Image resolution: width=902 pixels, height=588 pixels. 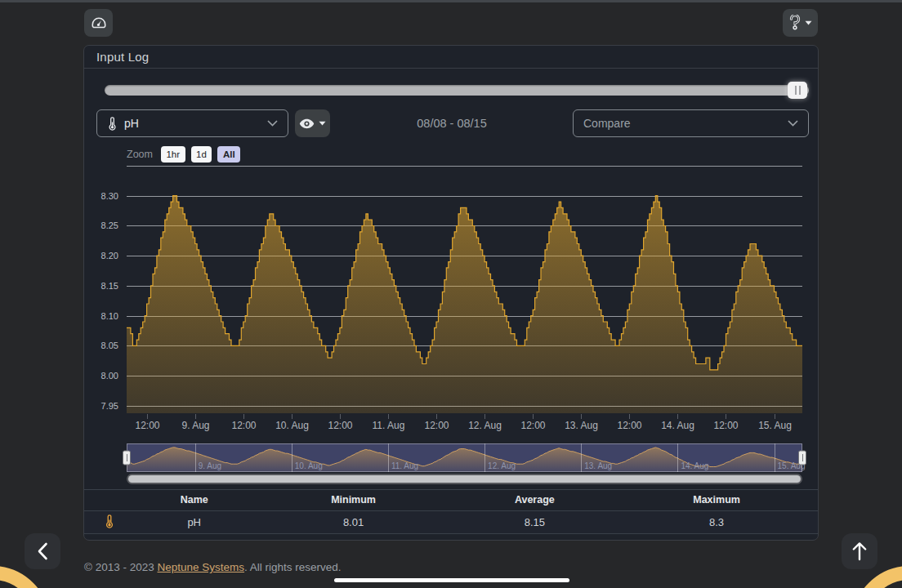 I want to click on x-axis-labels: 12:009. Aug12:0010. Aug12:0011. Aug12:00…, so click(x=462, y=425).